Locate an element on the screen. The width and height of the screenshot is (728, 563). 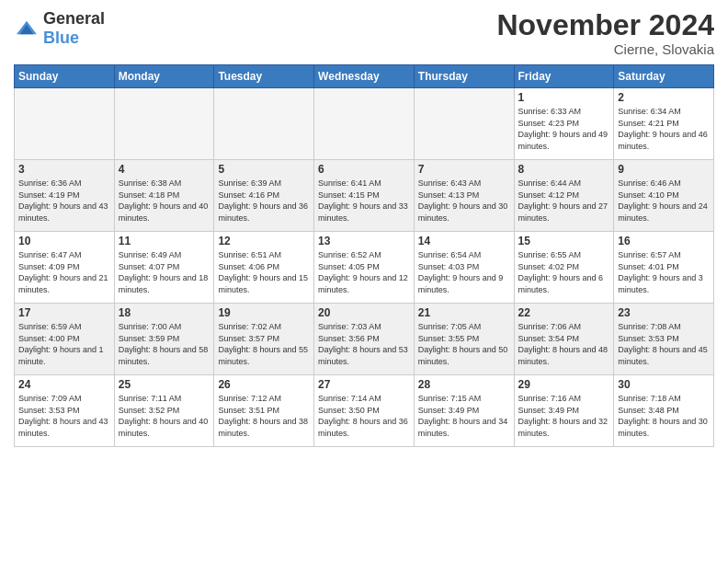
day-number: 23 is located at coordinates (664, 313).